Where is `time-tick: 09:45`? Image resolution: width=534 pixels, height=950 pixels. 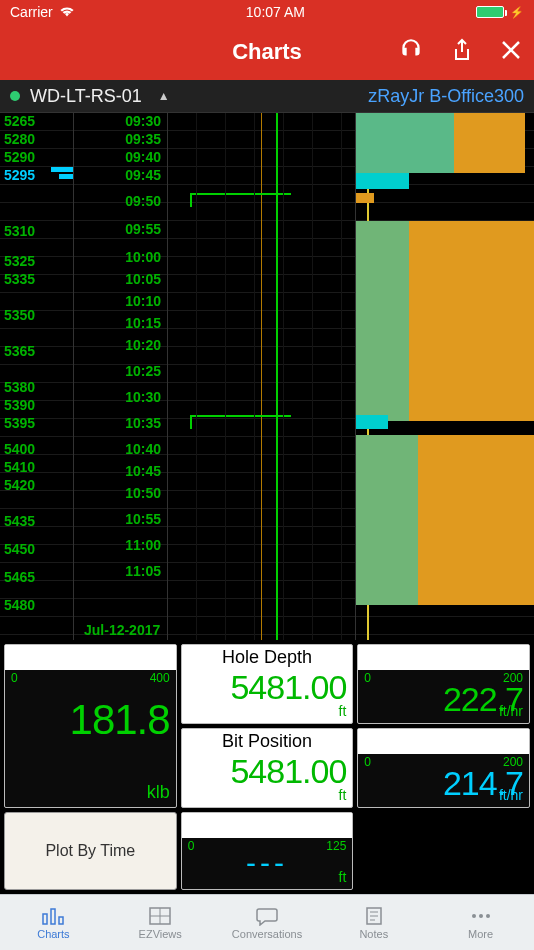 time-tick: 09:45 is located at coordinates (143, 175).